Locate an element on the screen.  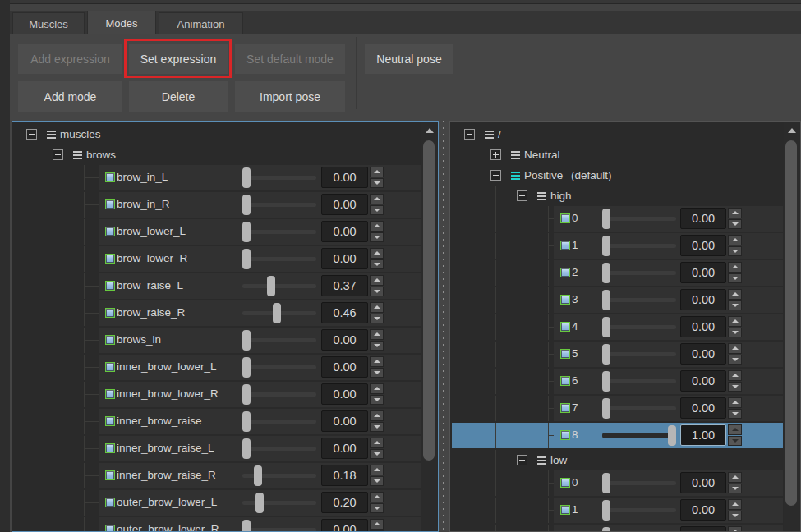
tab-modes: Modes is located at coordinates (122, 23).